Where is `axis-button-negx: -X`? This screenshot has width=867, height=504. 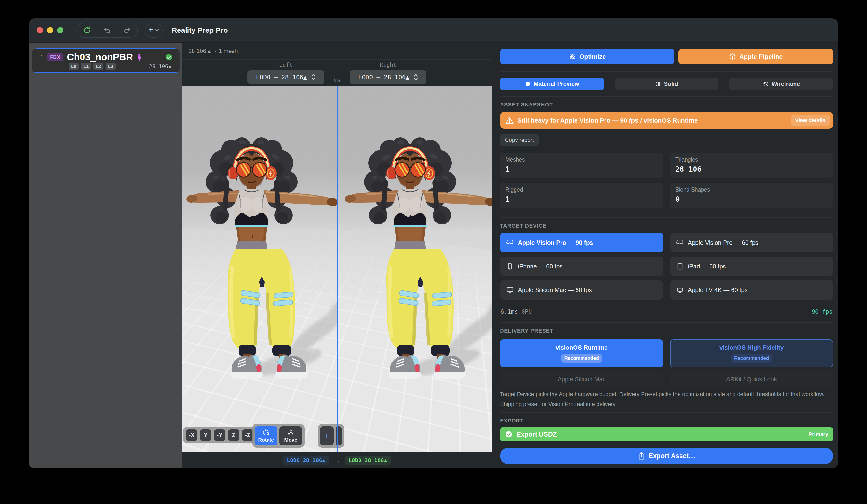 axis-button-negx: -X is located at coordinates (192, 435).